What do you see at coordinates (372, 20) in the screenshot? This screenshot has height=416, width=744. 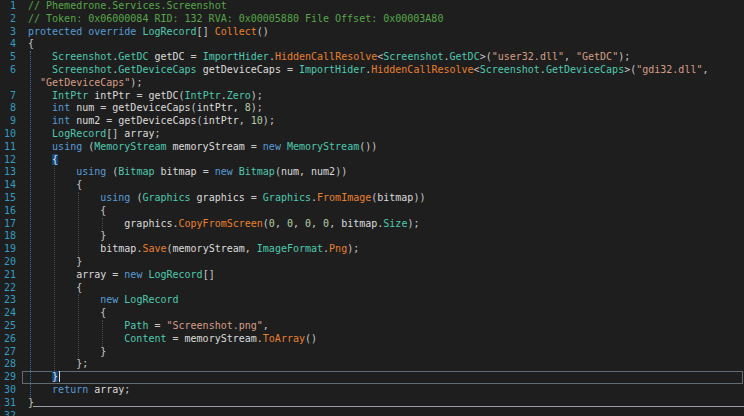 I see `code-line: 2// Token: 0x06000084 RID: 132 RVA: 0x00…` at bounding box center [372, 20].